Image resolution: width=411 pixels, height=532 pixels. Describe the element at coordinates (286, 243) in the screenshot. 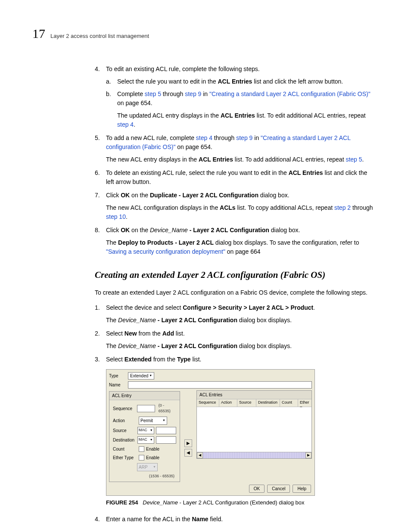

I see `text: dialog box displays. To save the configu…` at that location.